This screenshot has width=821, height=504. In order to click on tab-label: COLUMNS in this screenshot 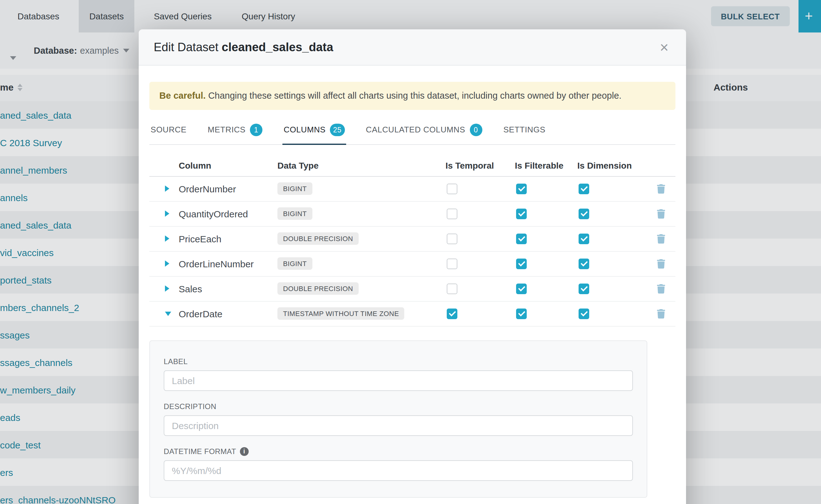, I will do `click(305, 130)`.